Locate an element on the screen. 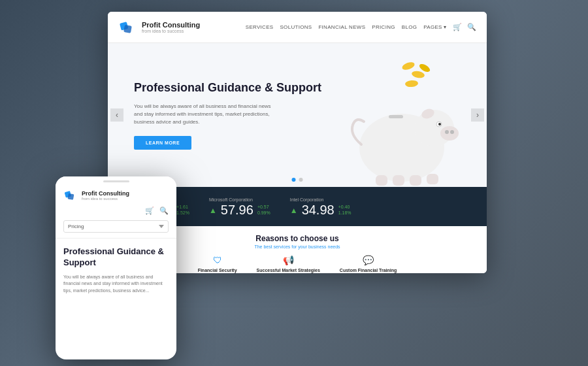 The width and height of the screenshot is (588, 366). carousel-prev-button: ‹ is located at coordinates (117, 115).